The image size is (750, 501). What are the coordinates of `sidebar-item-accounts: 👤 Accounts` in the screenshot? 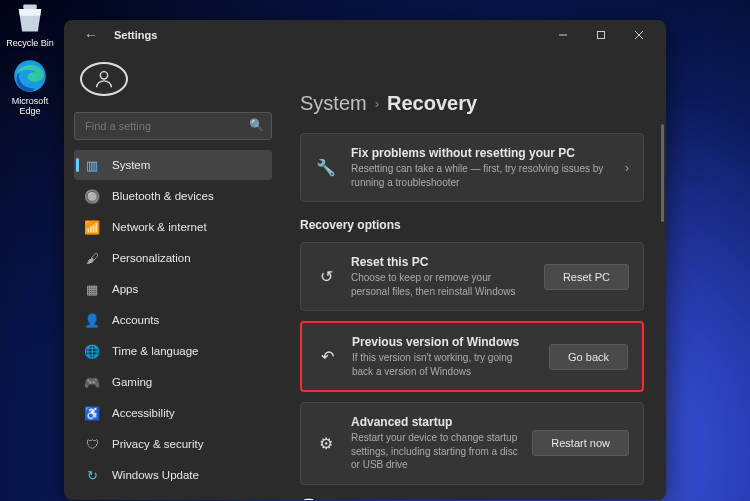 It's located at (173, 320).